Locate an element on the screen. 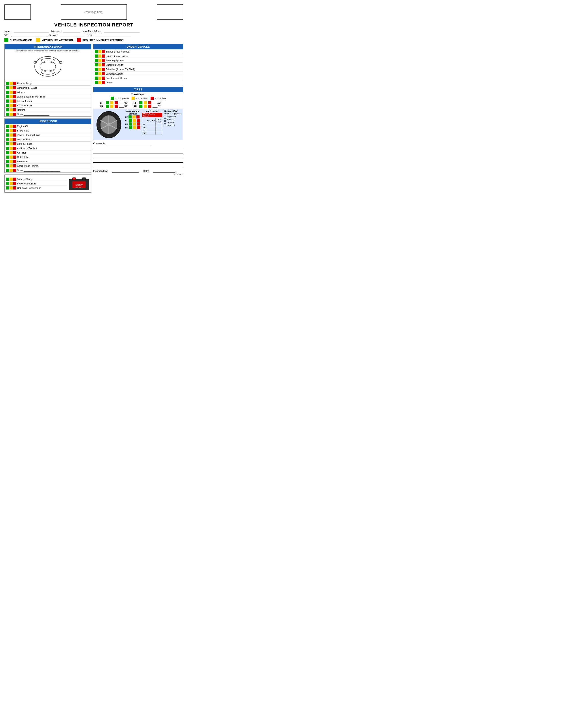 The width and height of the screenshot is (563, 728). air-lr-label: LR is located at coordinates (144, 131).